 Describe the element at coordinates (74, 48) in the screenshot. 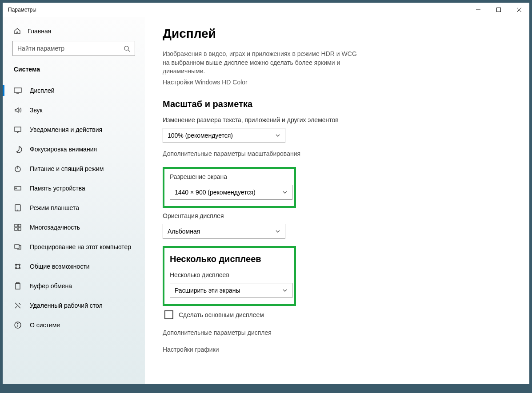

I see `search-input: Найти параметр` at that location.